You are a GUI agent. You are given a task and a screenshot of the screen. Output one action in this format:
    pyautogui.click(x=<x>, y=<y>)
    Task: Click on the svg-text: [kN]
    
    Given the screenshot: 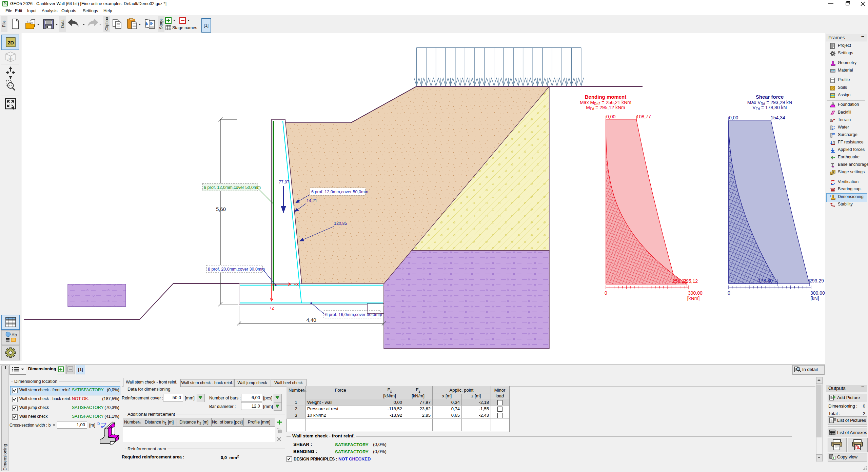 What is the action you would take?
    pyautogui.click(x=815, y=298)
    